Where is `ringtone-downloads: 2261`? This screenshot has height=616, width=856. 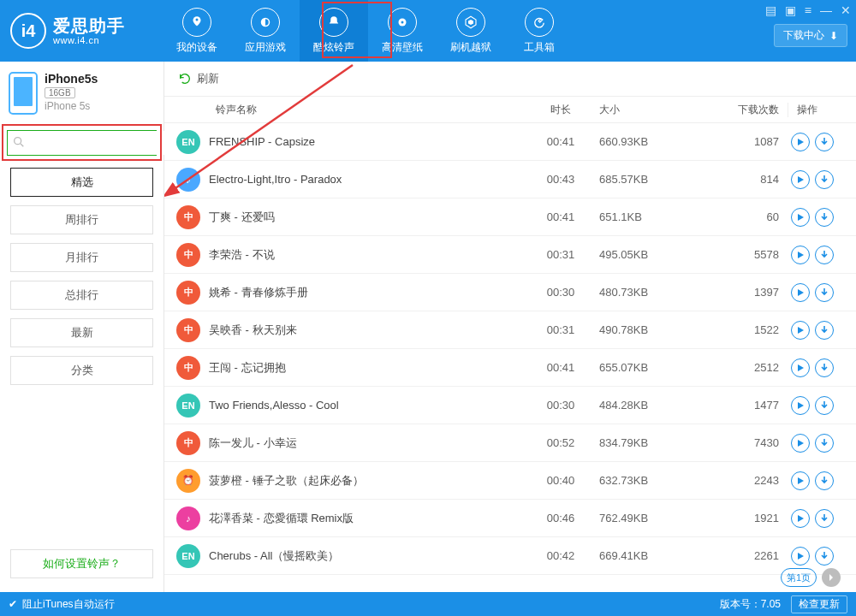 ringtone-downloads: 2261 is located at coordinates (745, 556).